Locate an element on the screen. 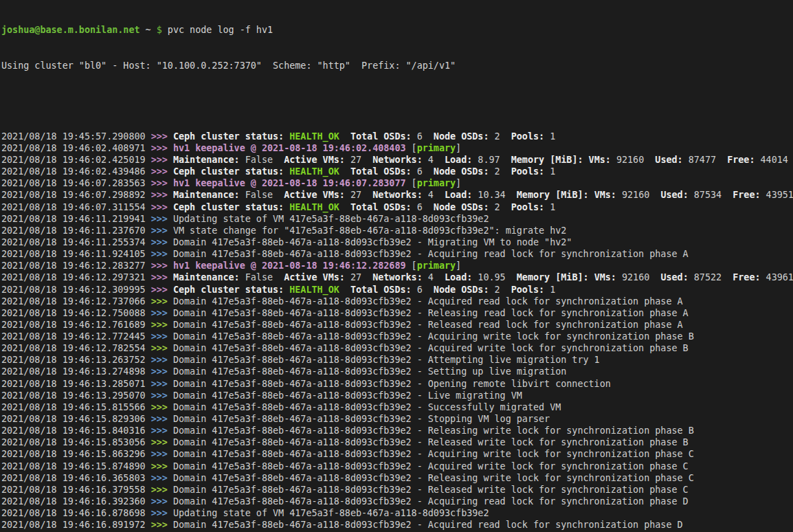 The image size is (793, 532). log-segment: hv1 keepalive @ 2021-08-18 19:46:07.2830… is located at coordinates (290, 183).